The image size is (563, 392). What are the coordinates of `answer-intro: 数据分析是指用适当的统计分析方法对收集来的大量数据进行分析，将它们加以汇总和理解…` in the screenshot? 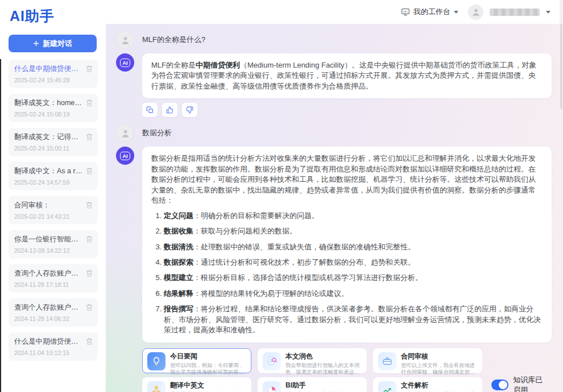 It's located at (343, 180).